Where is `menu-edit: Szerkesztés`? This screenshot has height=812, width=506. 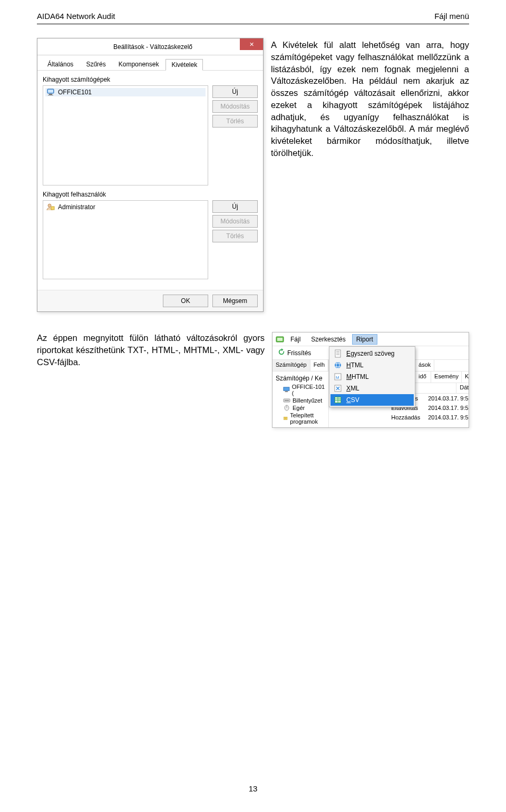
menu-edit: Szerkesztés is located at coordinates (328, 339).